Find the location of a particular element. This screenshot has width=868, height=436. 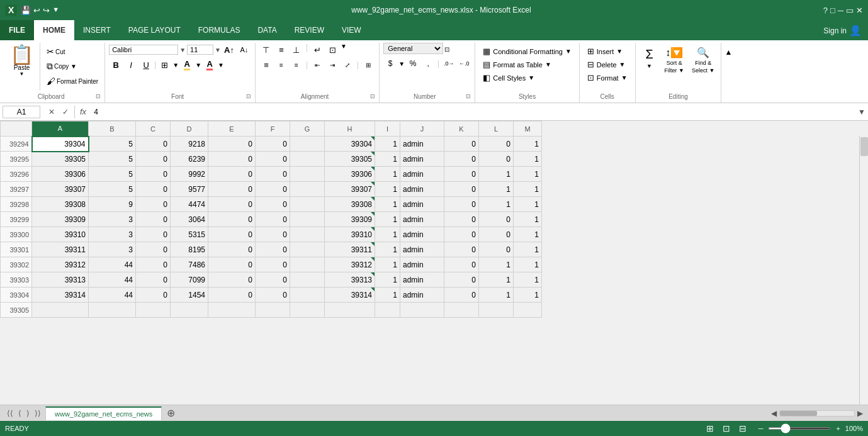

column-header-F: F is located at coordinates (273, 129).